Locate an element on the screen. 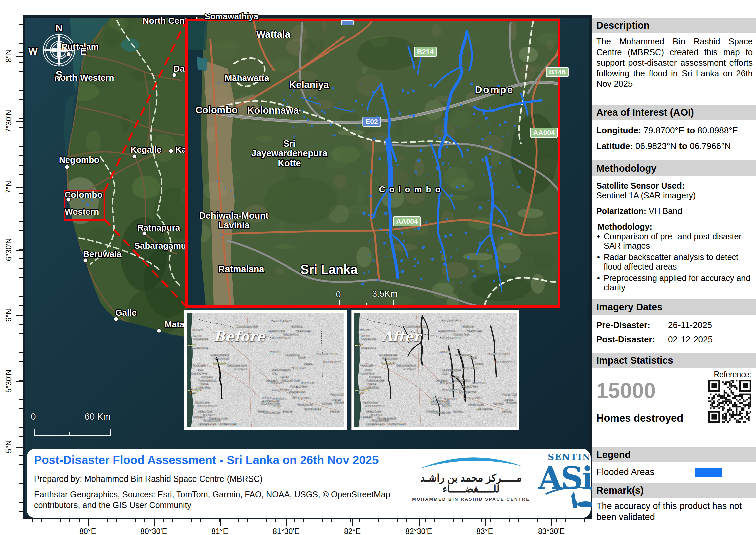 The image size is (756, 535). sar-place-label: Panagoda West is located at coordinates (468, 392).